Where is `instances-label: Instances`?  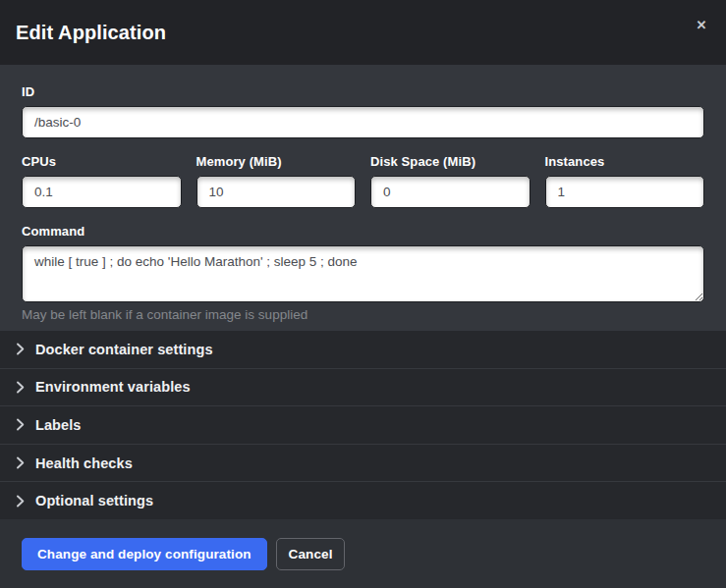
instances-label: Instances is located at coordinates (625, 161).